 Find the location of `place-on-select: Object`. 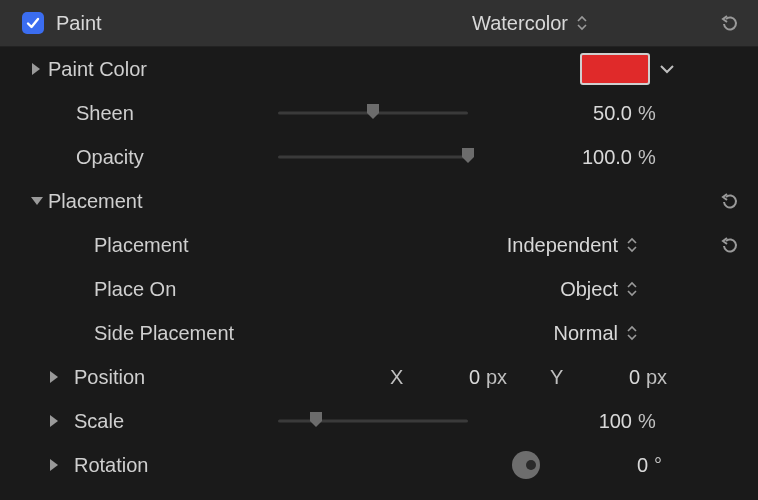

place-on-select: Object is located at coordinates (599, 290).